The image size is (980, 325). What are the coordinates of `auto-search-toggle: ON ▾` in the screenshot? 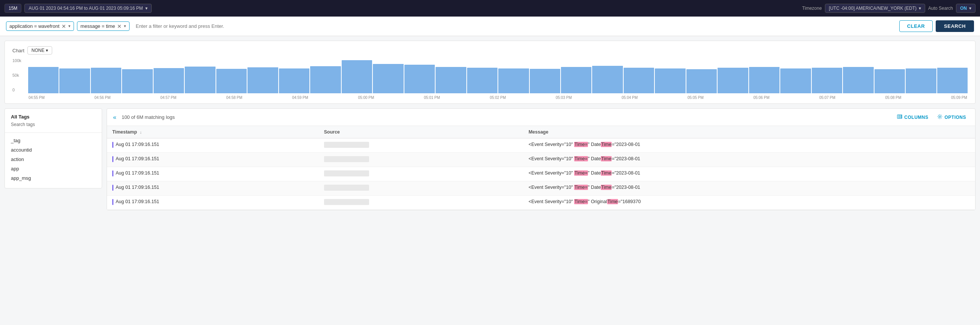 It's located at (966, 8).